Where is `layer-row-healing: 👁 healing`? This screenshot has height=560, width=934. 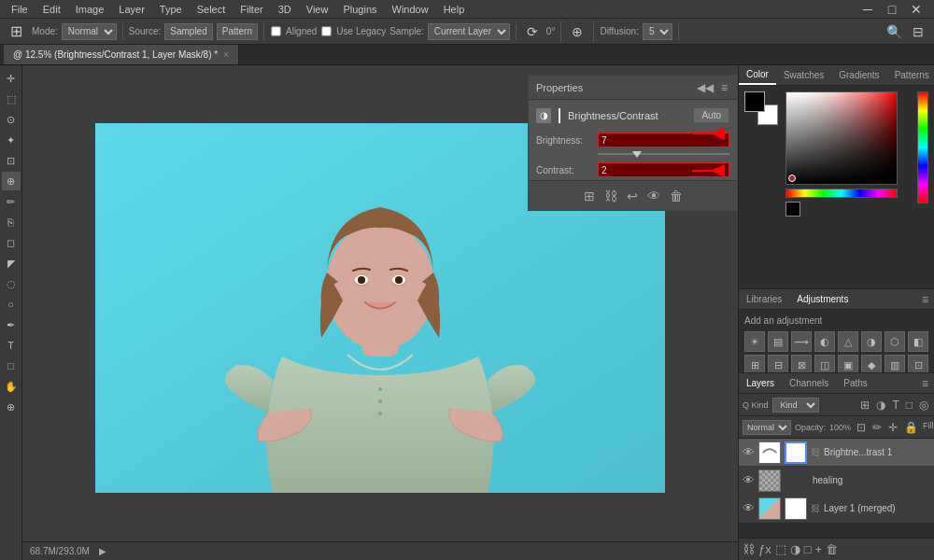
layer-row-healing: 👁 healing is located at coordinates (837, 481).